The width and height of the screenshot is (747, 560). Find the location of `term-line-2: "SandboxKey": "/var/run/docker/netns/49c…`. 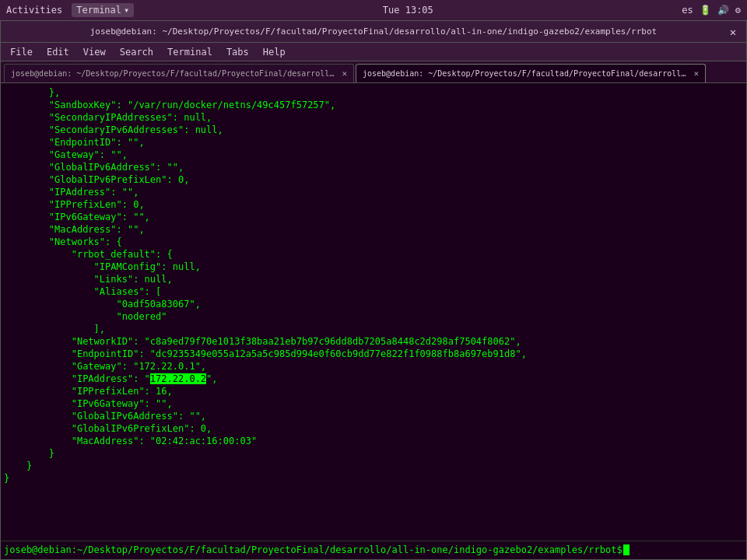

term-line-2: "SandboxKey": "/var/run/docker/netns/49c… is located at coordinates (374, 105).